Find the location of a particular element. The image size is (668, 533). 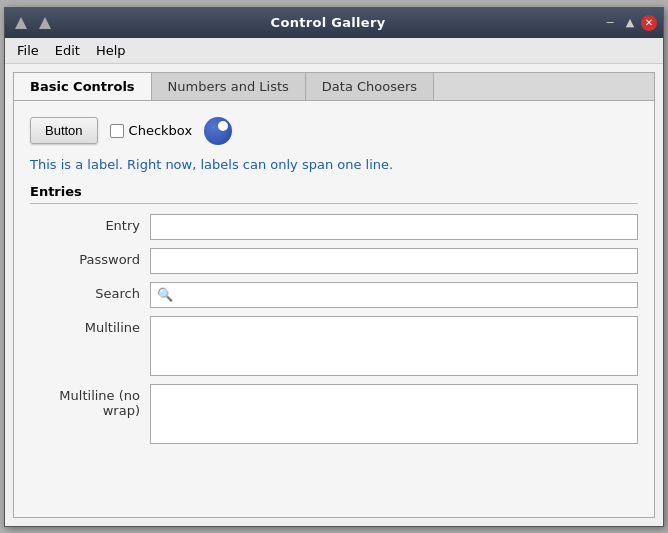

multiline-nowrap-label: Multiline (no wrap) is located at coordinates (90, 401).